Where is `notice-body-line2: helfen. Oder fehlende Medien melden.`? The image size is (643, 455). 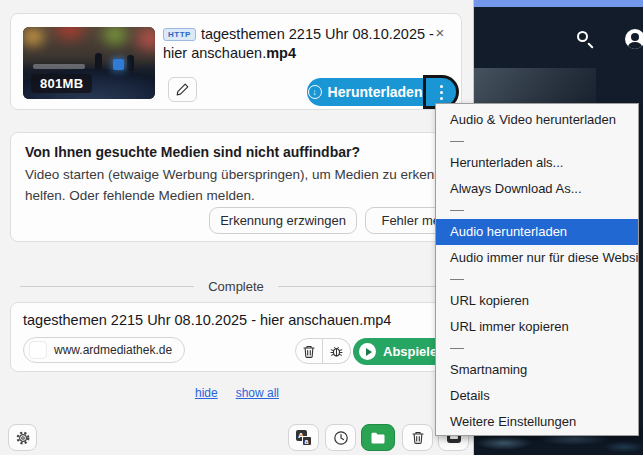 notice-body-line2: helfen. Oder fehlende Medien melden. is located at coordinates (140, 196).